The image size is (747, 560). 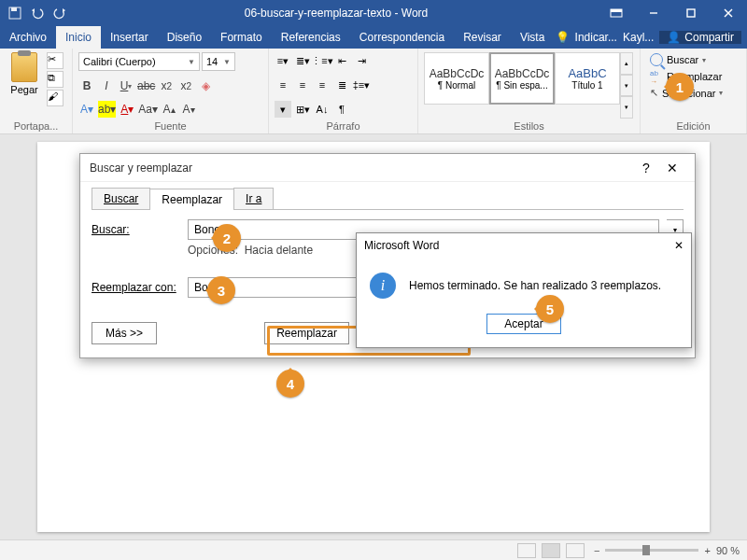 I want to click on find-button: Buscar ▾, so click(x=686, y=60).